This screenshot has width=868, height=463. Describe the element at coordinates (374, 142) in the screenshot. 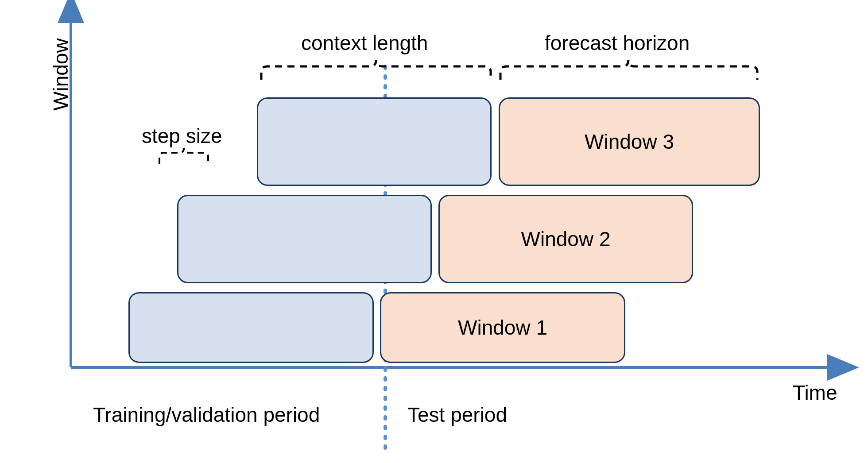

I see `window-3-context-box` at that location.